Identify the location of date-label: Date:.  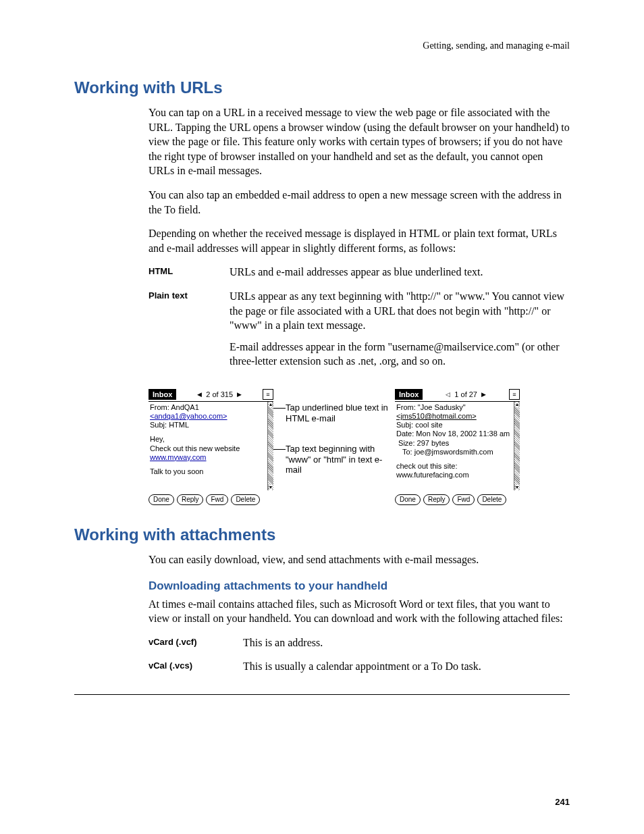
(405, 434).